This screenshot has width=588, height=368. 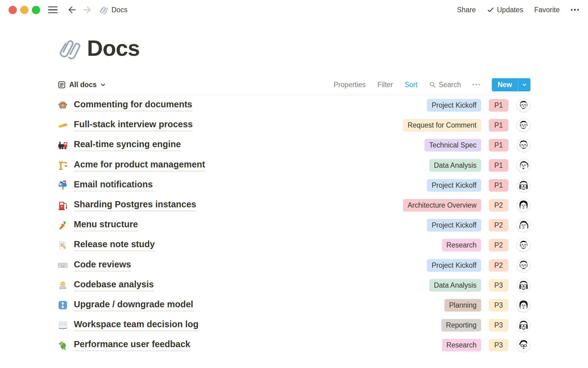 I want to click on window-controls, so click(x=24, y=10).